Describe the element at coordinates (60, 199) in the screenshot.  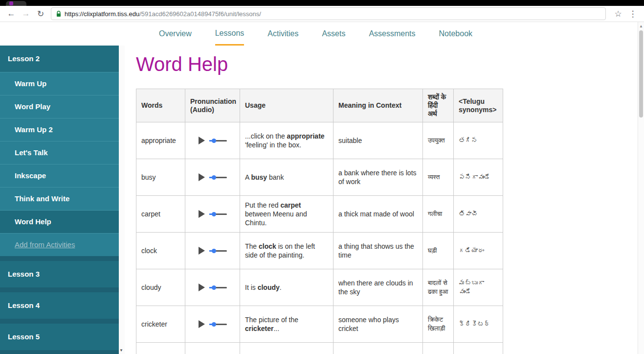
I see `sidebar-item-think-and-write: Think and Write` at that location.